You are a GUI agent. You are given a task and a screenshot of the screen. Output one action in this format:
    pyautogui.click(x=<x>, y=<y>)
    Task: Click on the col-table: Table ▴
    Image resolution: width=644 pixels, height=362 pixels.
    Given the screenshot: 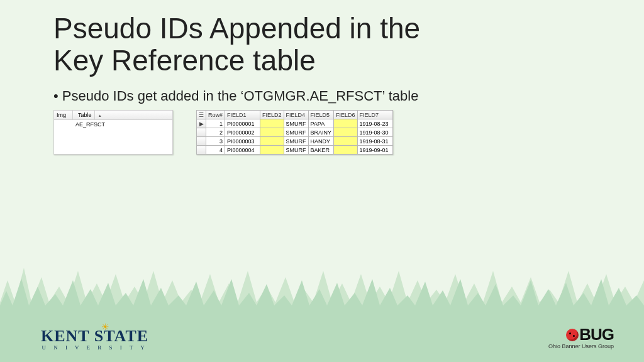 What is the action you would take?
    pyautogui.click(x=123, y=115)
    